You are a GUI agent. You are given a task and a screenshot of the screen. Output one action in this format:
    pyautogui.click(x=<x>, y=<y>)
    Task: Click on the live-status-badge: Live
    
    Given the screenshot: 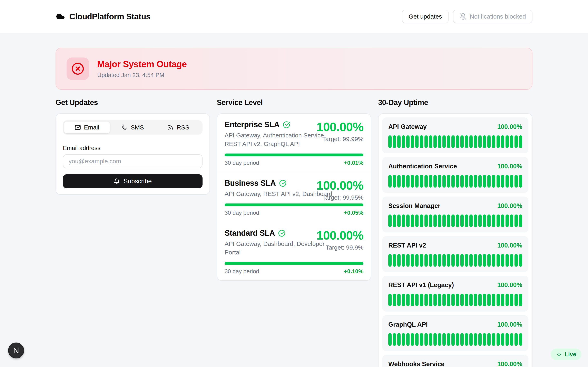 What is the action you would take?
    pyautogui.click(x=566, y=354)
    